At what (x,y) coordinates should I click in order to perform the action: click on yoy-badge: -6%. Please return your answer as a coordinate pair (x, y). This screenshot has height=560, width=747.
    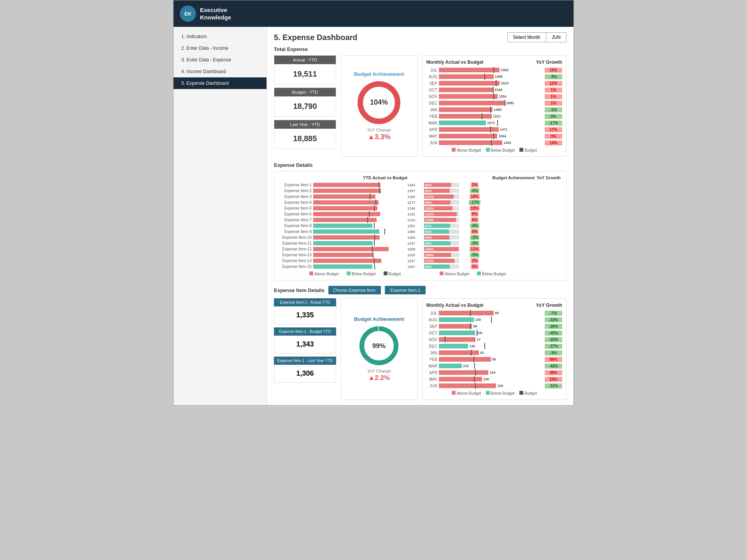
    Looking at the image, I should click on (475, 191).